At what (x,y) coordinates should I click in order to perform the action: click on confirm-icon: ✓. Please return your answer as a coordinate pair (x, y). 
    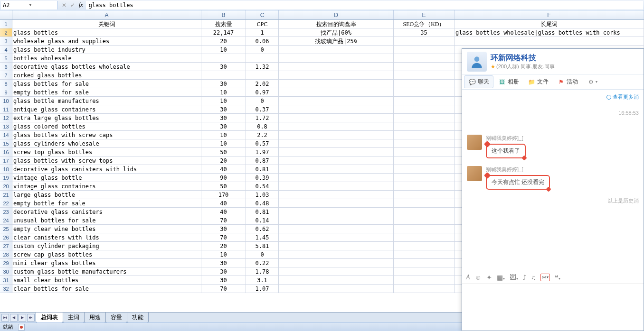
    Looking at the image, I should click on (73, 5).